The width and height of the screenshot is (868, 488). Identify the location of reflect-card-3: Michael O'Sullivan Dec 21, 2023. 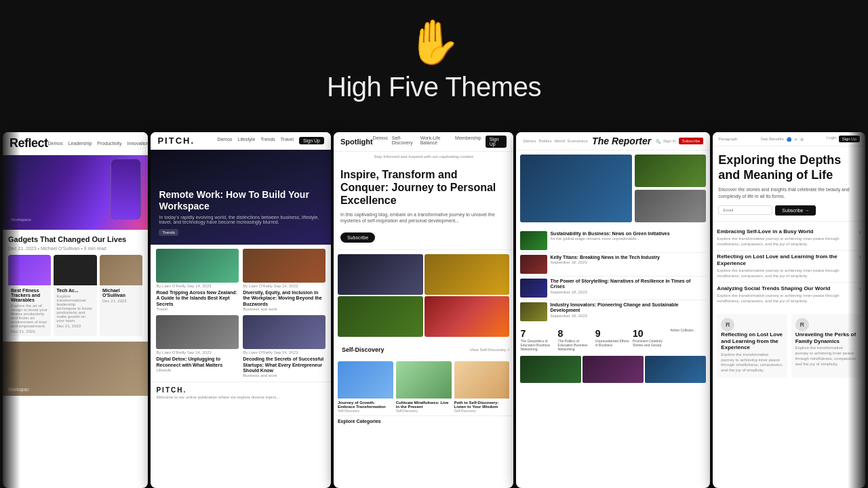
(121, 296).